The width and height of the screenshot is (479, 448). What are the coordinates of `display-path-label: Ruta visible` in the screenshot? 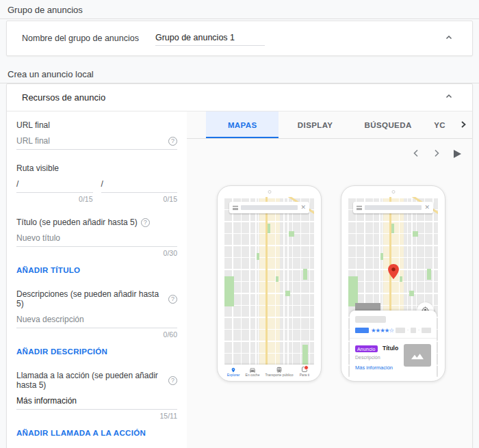 It's located at (97, 168).